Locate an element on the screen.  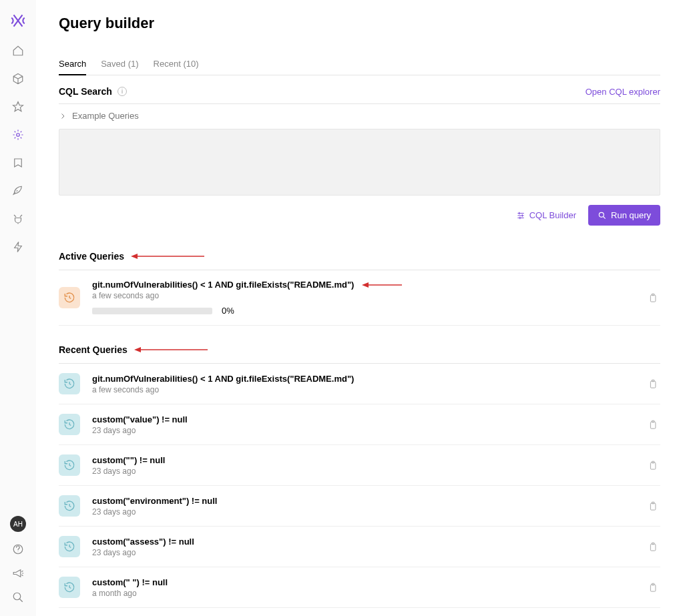
tab-saved: Saved (1) is located at coordinates (120, 67).